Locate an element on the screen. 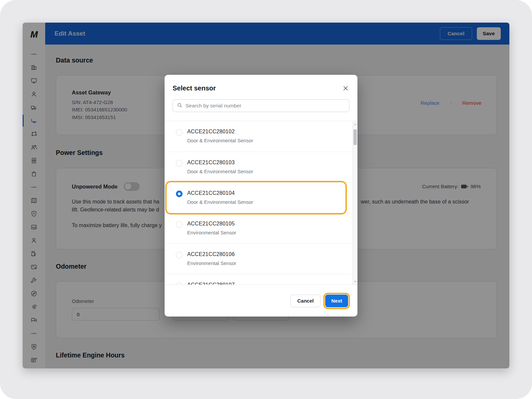 The image size is (532, 399). sensor-serial: ACCE21CC280107 is located at coordinates (211, 283).